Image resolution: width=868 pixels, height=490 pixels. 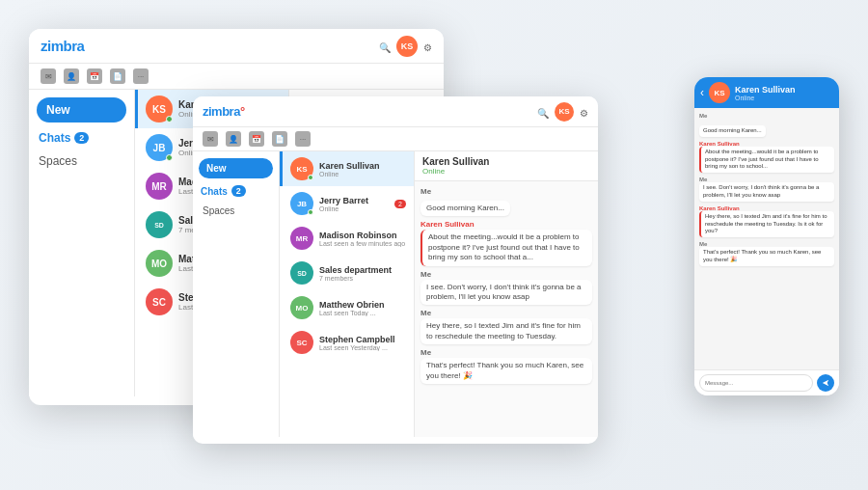 What do you see at coordinates (826, 383) in the screenshot?
I see `mobile-send-button` at bounding box center [826, 383].